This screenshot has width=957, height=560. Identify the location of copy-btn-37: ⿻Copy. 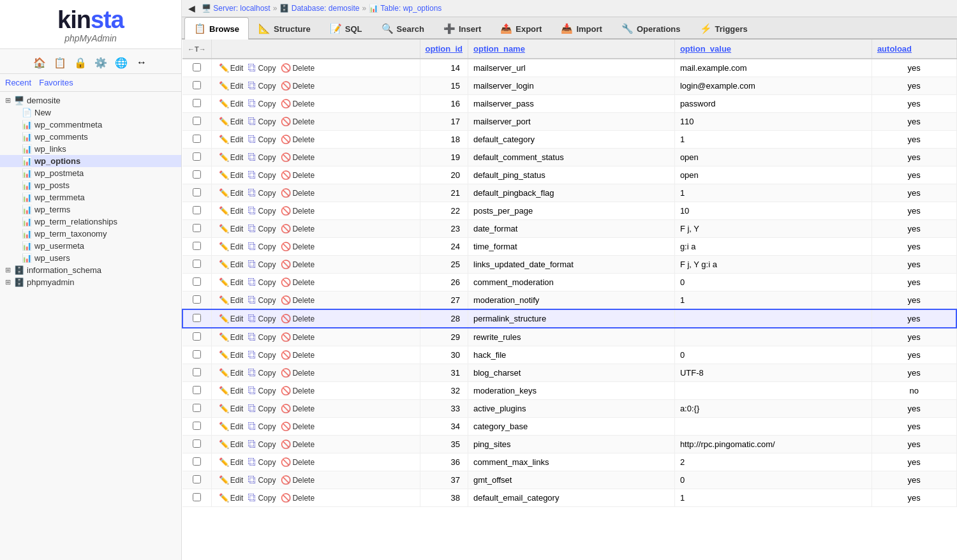
(262, 480).